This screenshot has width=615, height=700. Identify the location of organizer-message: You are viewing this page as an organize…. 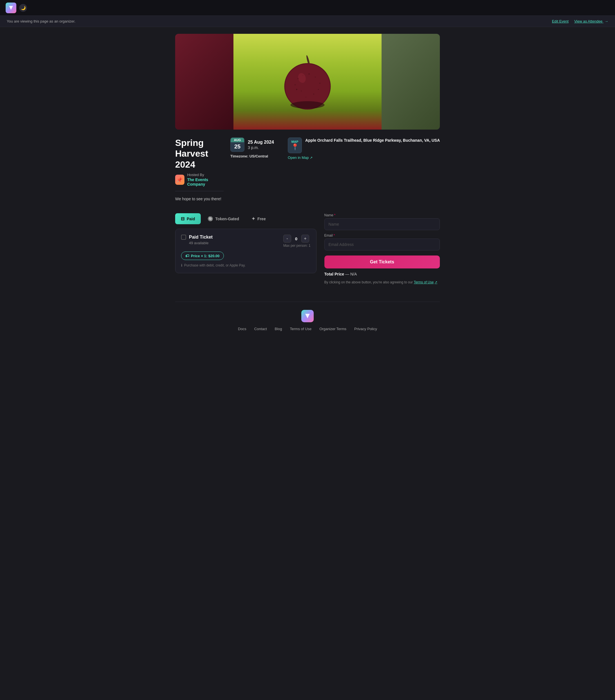
(41, 21).